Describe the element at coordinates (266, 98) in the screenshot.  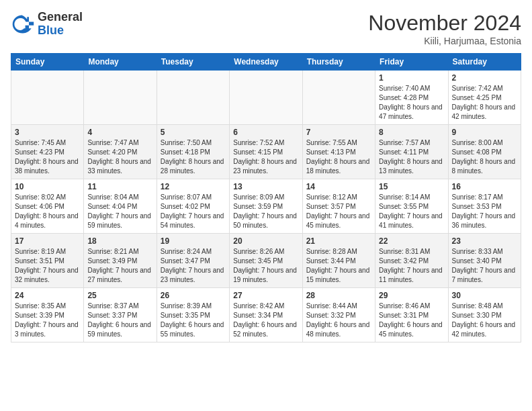
I see `calendar-week-row: 1Sunrise: 7:40 AM Sunset: 4:28 PM Daylig…` at that location.